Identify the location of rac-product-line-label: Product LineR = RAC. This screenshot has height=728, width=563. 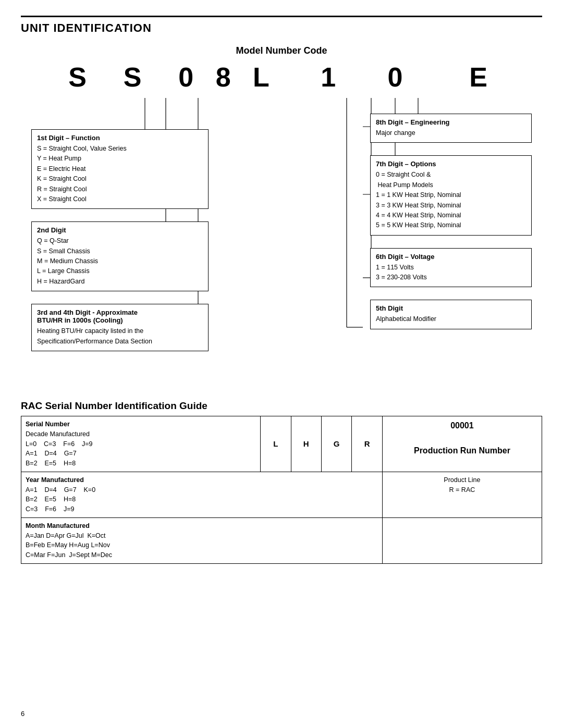
(462, 485).